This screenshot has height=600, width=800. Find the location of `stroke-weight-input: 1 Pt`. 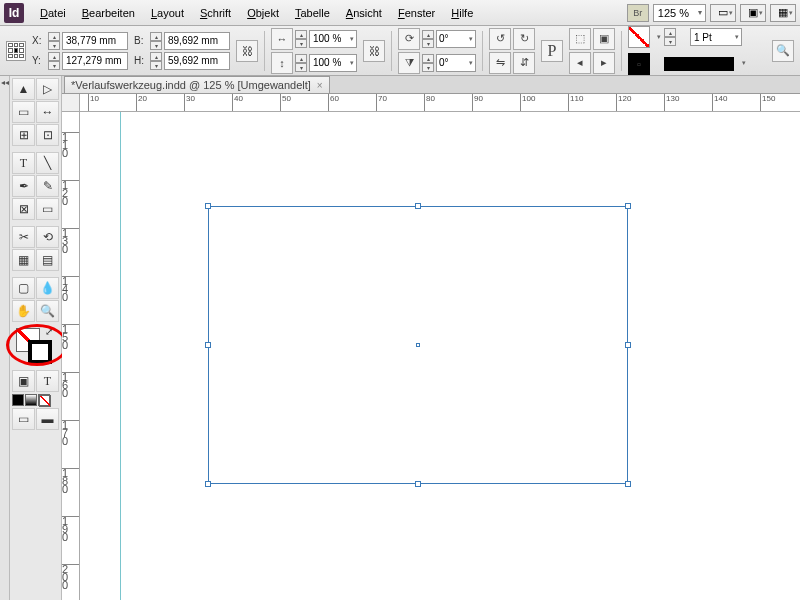

stroke-weight-input: 1 Pt is located at coordinates (716, 37).